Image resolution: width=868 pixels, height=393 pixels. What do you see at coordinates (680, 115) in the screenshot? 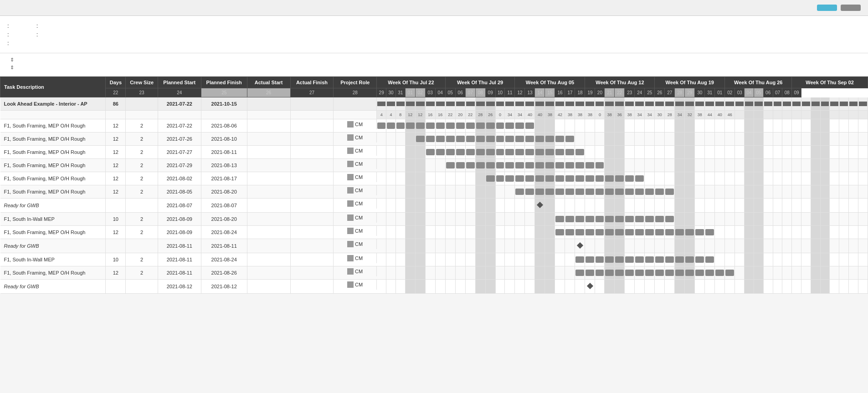
I see `sub-number-cell: 34` at bounding box center [680, 115].